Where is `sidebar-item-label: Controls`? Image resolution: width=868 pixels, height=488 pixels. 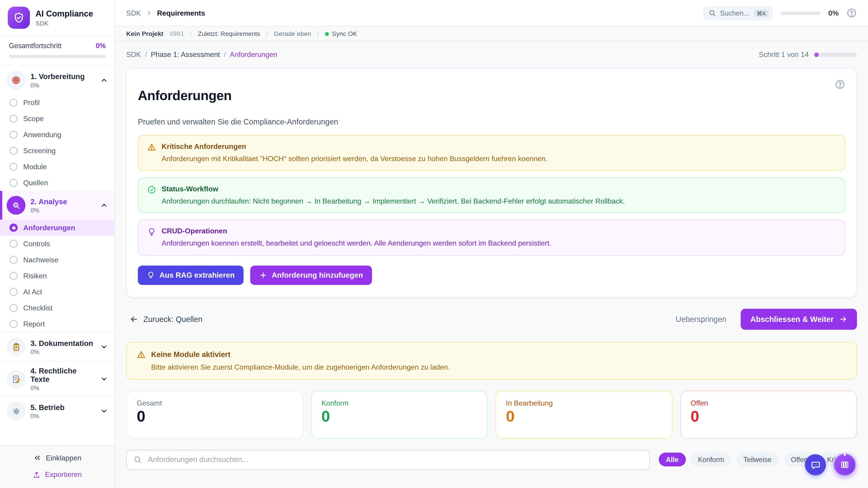
sidebar-item-label: Controls is located at coordinates (37, 244).